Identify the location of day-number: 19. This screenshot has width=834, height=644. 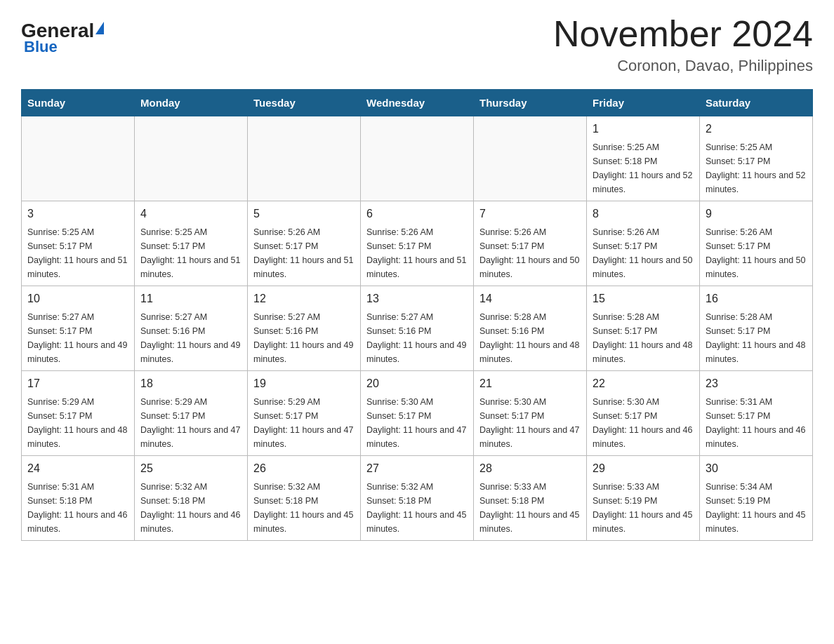
(304, 384).